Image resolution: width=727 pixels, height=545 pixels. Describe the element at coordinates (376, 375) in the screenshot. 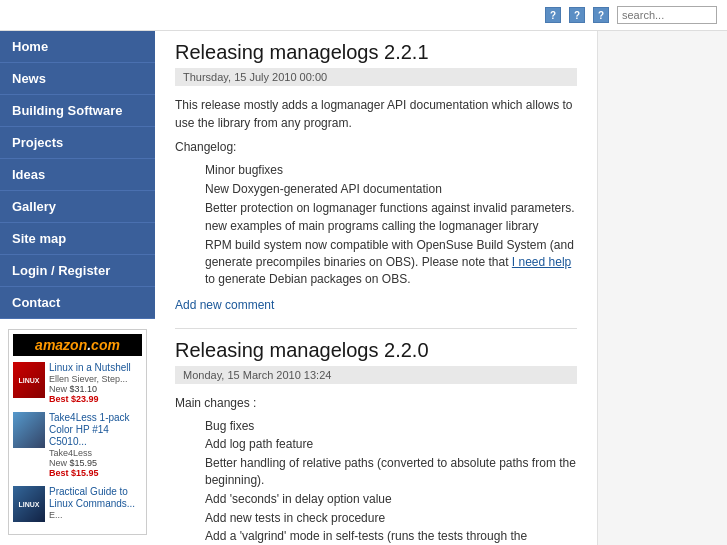

I see `article-date: Monday, 15 March 2010 13:24` at that location.